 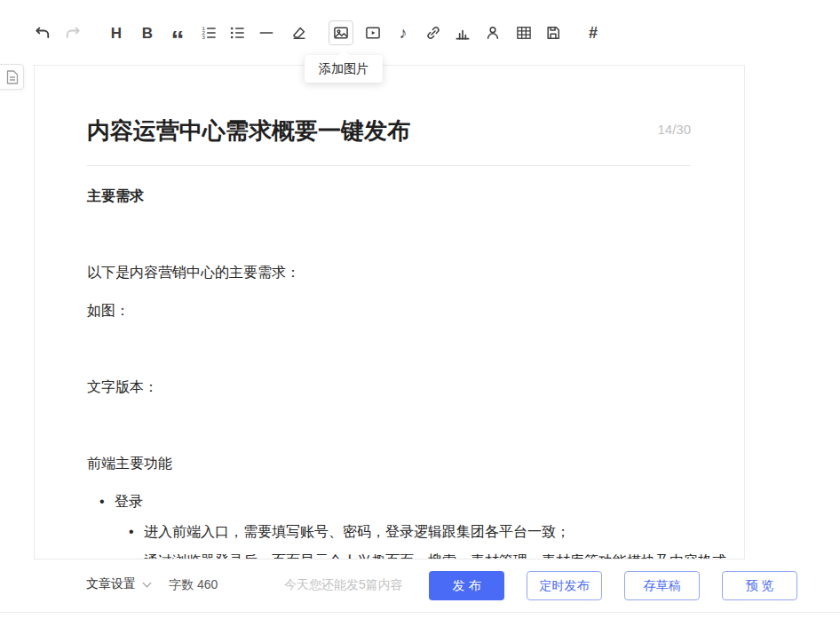 What do you see at coordinates (662, 586) in the screenshot?
I see `save-draft-button: 存草稿` at bounding box center [662, 586].